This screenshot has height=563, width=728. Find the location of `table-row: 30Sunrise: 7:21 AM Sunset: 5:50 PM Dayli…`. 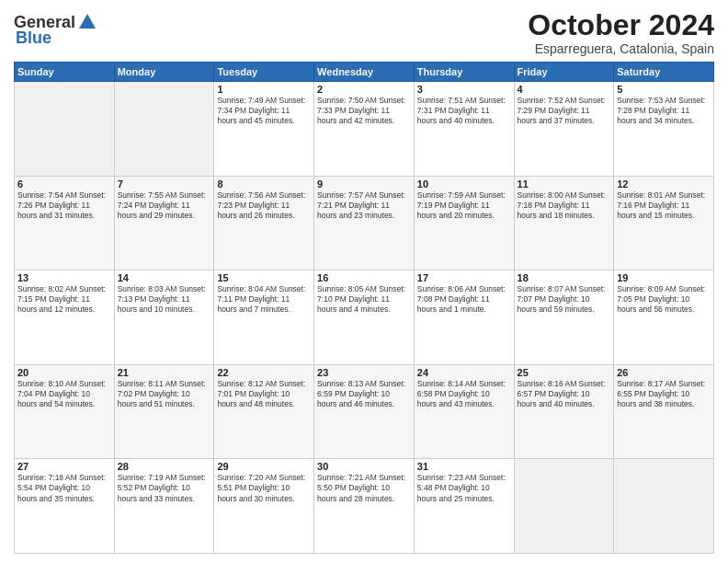

table-row: 30Sunrise: 7:21 AM Sunset: 5:50 PM Dayli… is located at coordinates (364, 506).